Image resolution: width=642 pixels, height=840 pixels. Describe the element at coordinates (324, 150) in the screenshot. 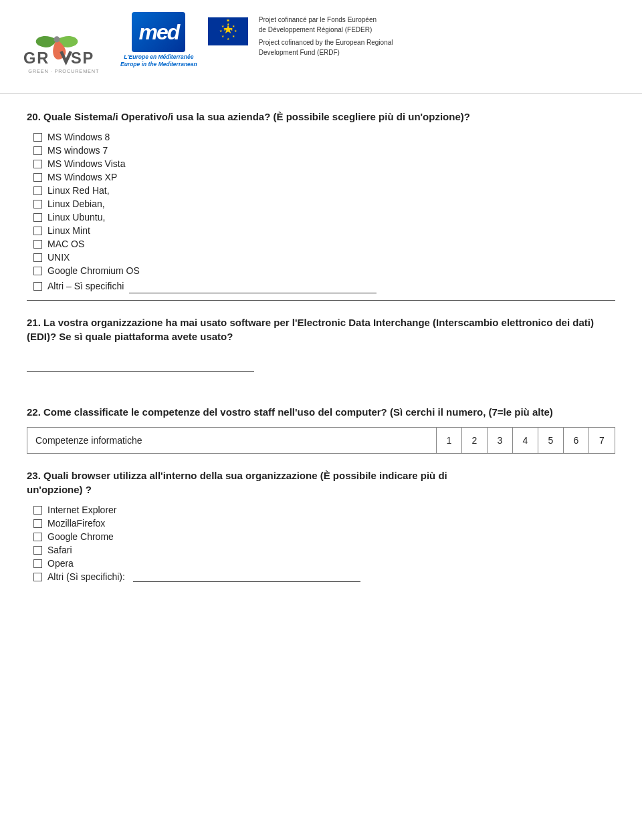

I see `list-item: MS windows 7` at that location.